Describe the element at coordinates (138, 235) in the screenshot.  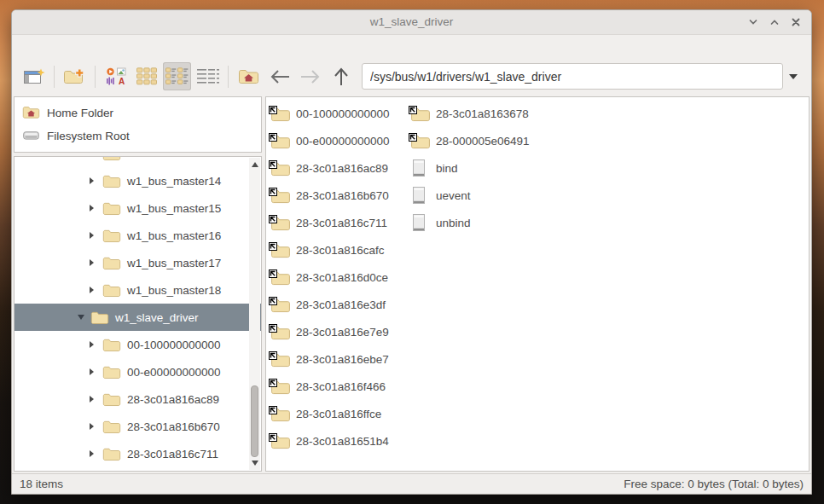
I see `tree-row: w1_bus_master16` at that location.